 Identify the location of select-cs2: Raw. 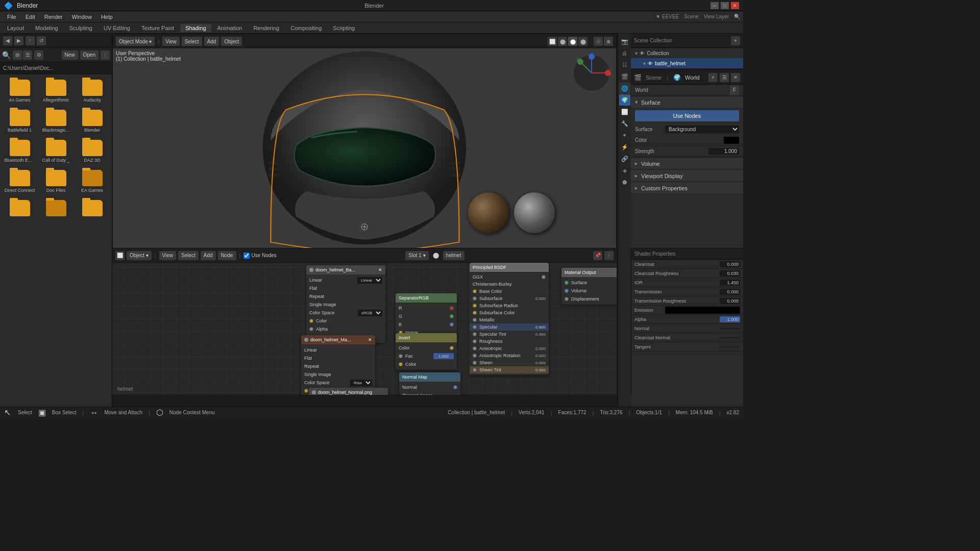
(361, 383).